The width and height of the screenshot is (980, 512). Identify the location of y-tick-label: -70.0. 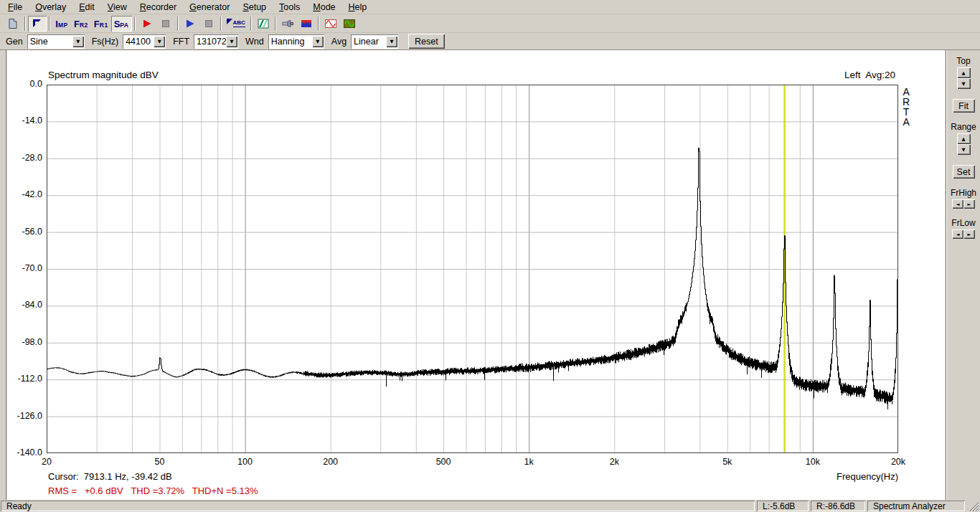
(24, 268).